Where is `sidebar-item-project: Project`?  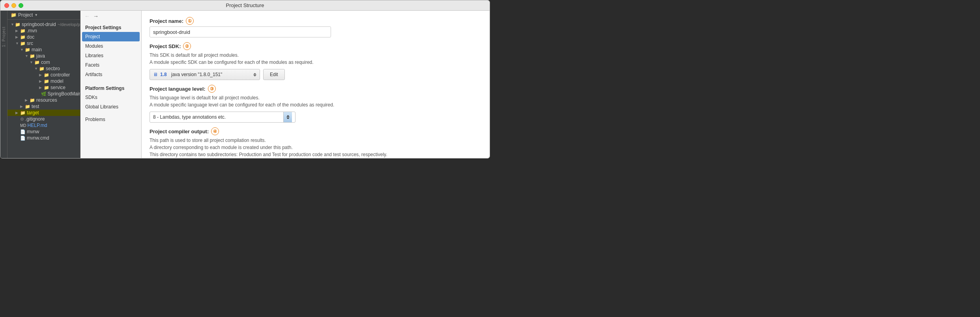
sidebar-item-project: Project is located at coordinates (111, 37).